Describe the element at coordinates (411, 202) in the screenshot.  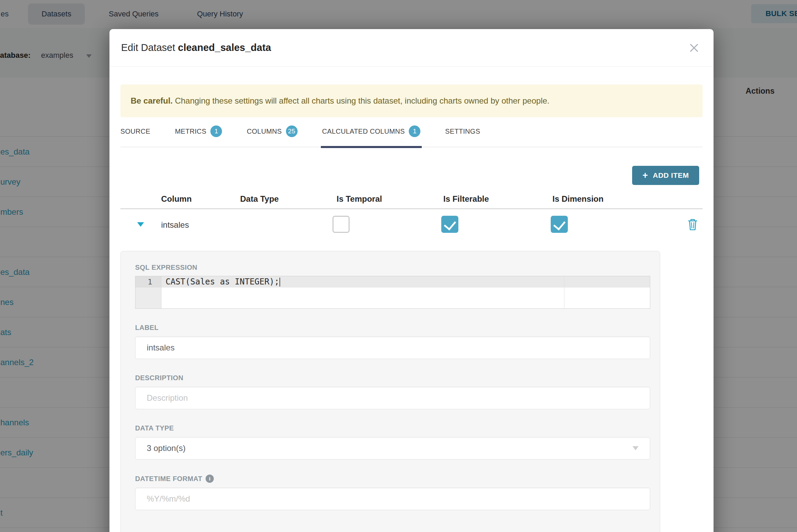
I see `calculated-columns-header-row: Column Data Type Is Temporal Is Filterab…` at that location.